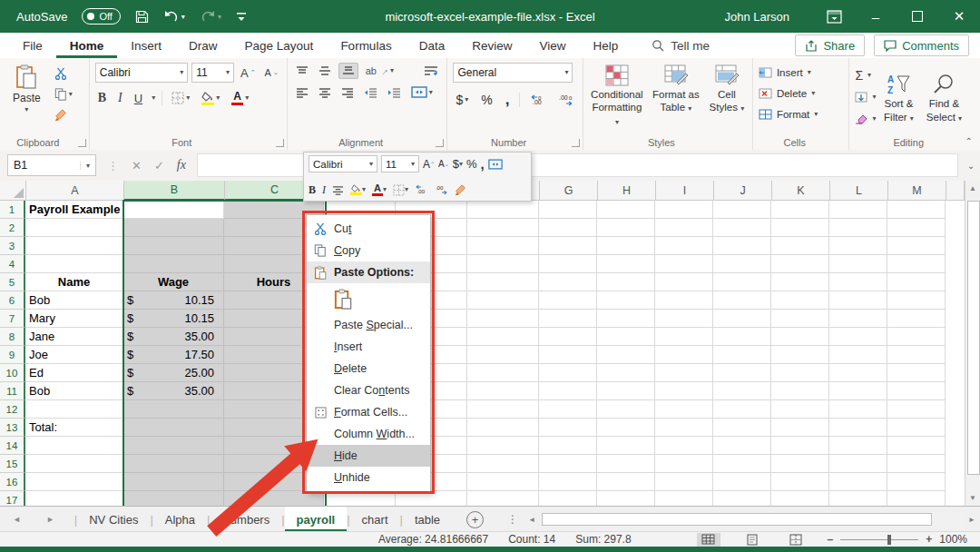  Describe the element at coordinates (626, 482) in the screenshot. I see `cell-H16` at that location.